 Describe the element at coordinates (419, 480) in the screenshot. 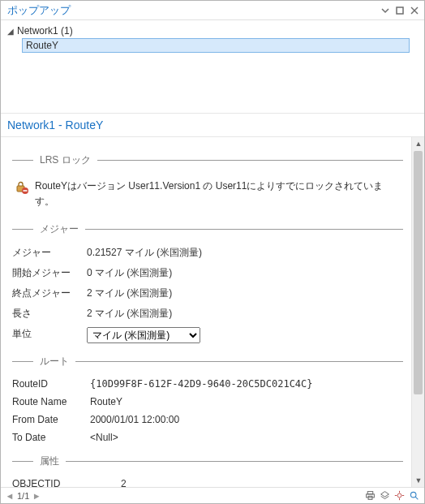

I see `scroll-down-icon: ▼` at that location.